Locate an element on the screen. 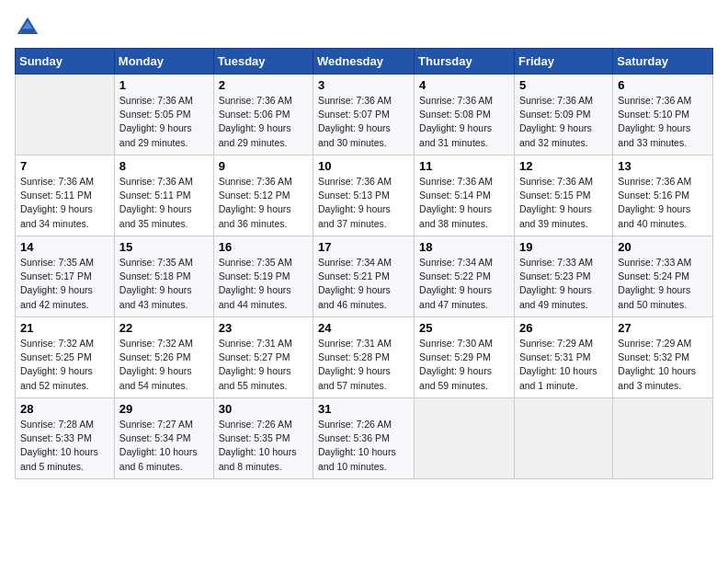 The width and height of the screenshot is (728, 563). day-number: 14 is located at coordinates (64, 247).